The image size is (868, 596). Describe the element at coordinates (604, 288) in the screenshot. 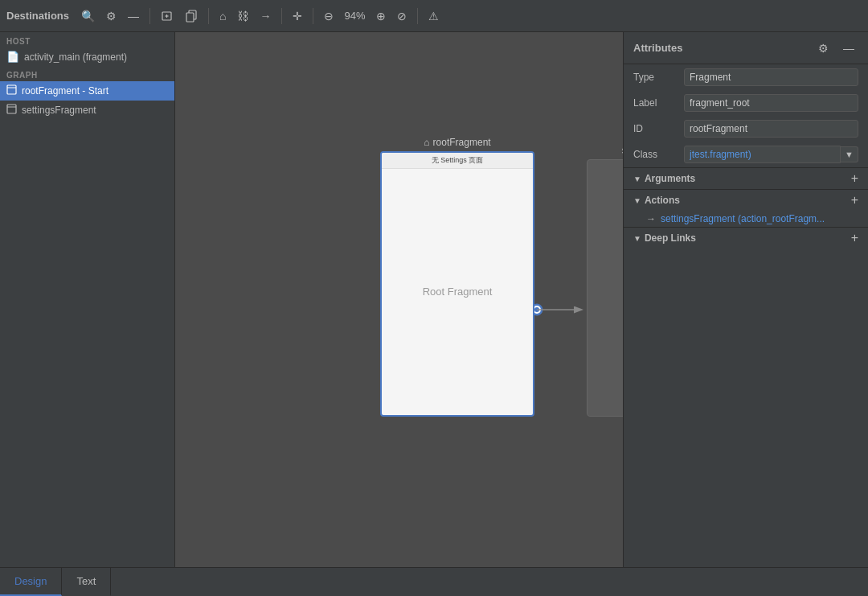

I see `settings-fragment-preview: Preview Unavailable` at that location.